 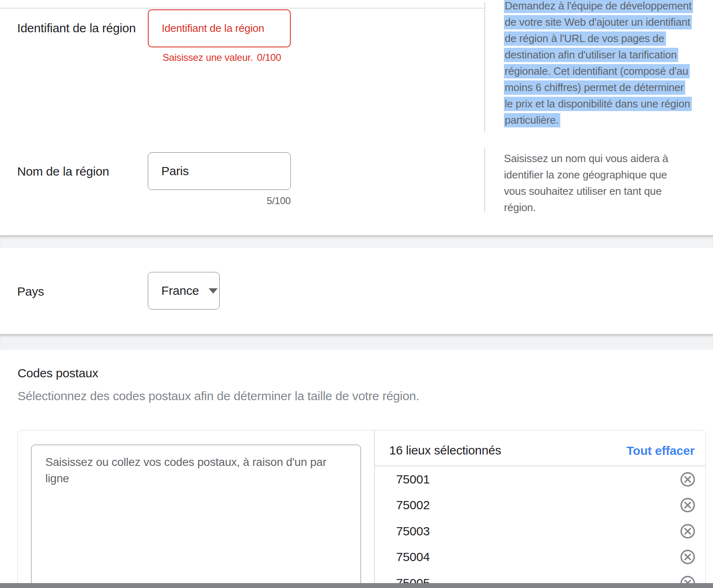 I want to click on region-id-help-text: Demandez à l'équipe de développement de …, so click(x=602, y=64).